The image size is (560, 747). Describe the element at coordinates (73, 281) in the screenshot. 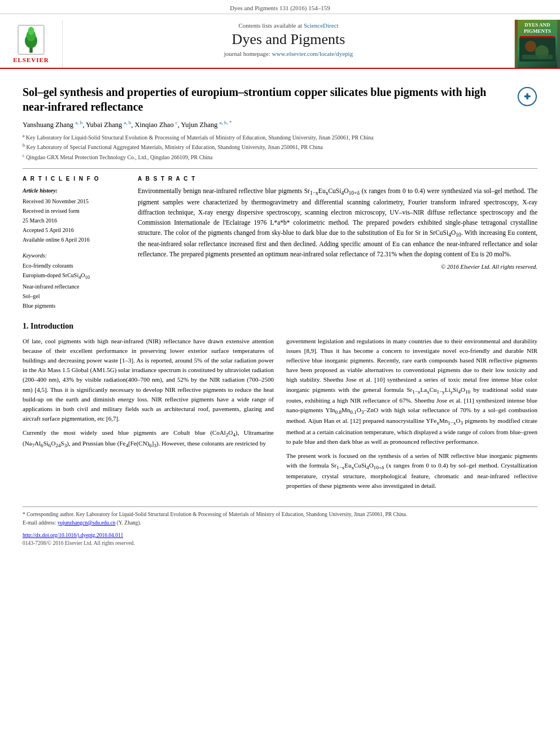

I see `keywords-section: Keywords: Eco-friendly colorants Europiu…` at that location.